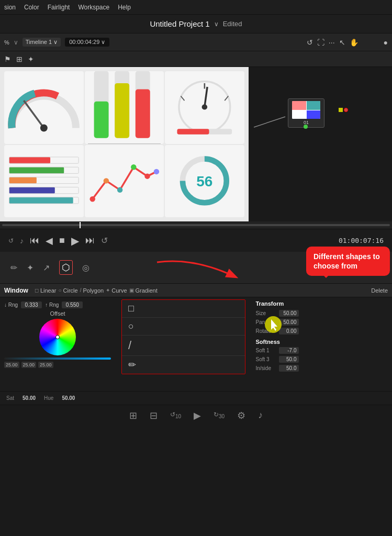  I want to click on rng-down-value: 0.333, so click(31, 305).